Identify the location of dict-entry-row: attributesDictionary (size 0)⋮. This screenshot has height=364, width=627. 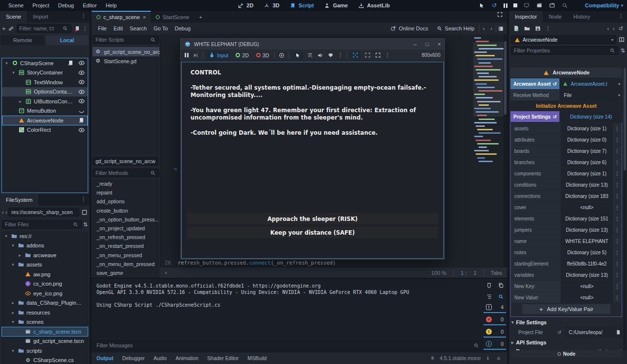
(566, 140).